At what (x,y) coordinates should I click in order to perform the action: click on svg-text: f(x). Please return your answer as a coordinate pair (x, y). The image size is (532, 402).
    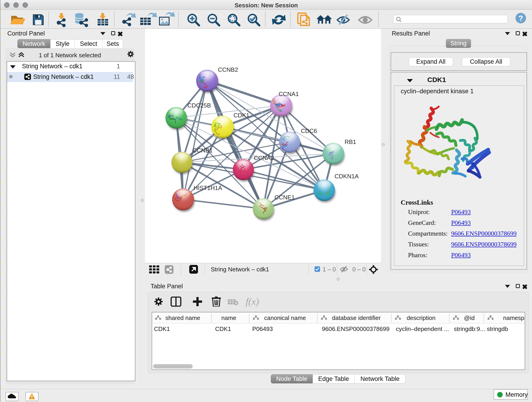
    Looking at the image, I should click on (252, 302).